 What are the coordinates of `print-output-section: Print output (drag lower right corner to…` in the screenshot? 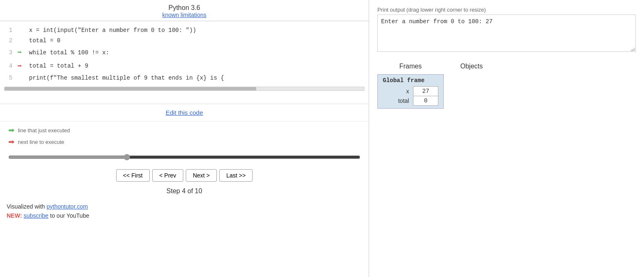 It's located at (507, 29).